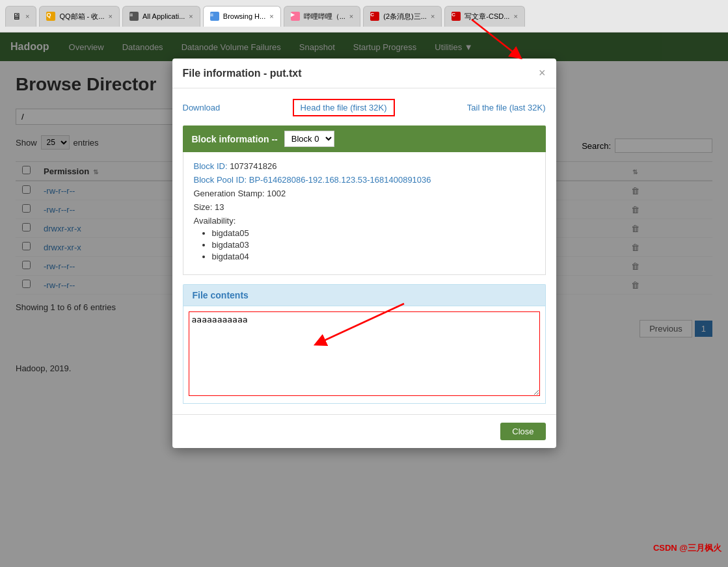 The width and height of the screenshot is (728, 567). I want to click on app-favicon: ≡, so click(134, 16).